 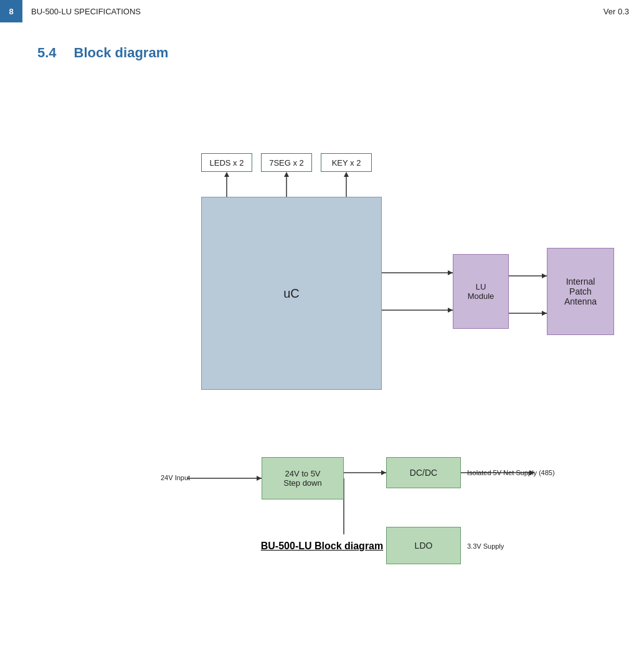 What do you see at coordinates (47, 53) in the screenshot?
I see `section-number: 5.4` at bounding box center [47, 53].